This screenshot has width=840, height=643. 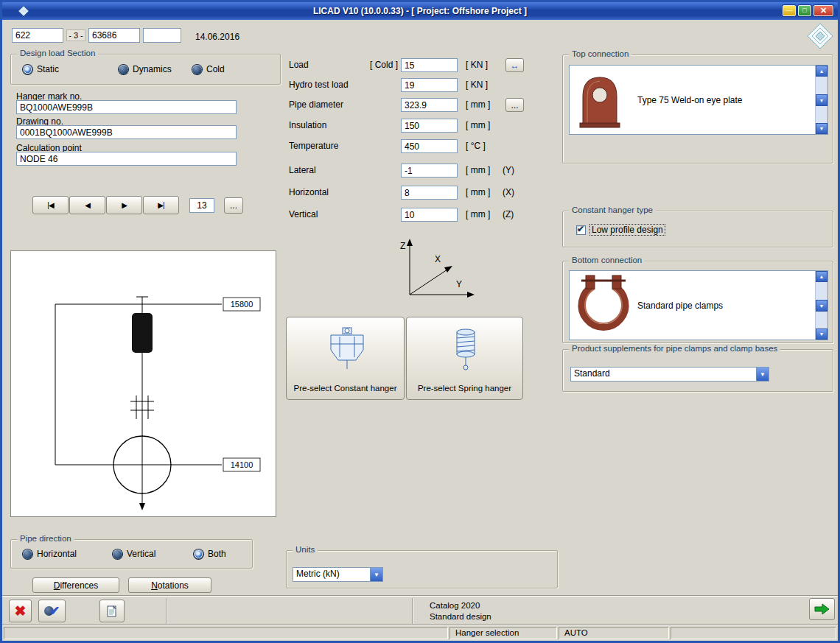 I want to click on extra-number-field, so click(x=162, y=35).